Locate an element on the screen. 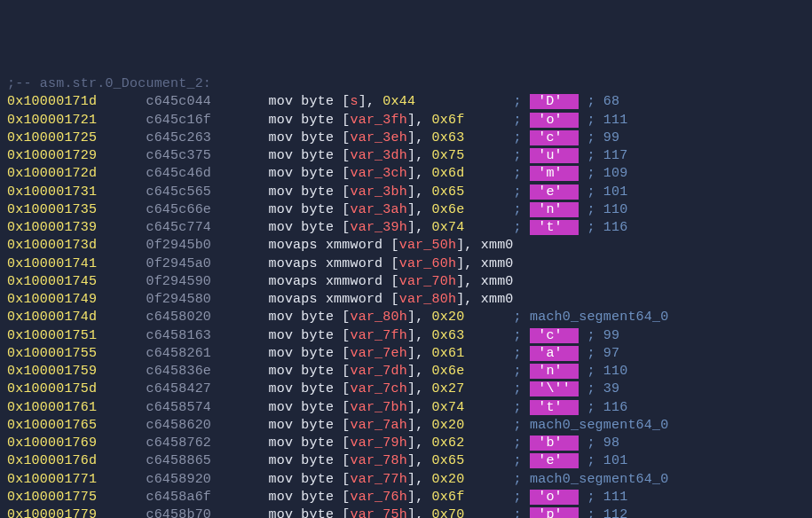 The width and height of the screenshot is (812, 518). opcode-bytes: c6458b70 is located at coordinates (178, 513).